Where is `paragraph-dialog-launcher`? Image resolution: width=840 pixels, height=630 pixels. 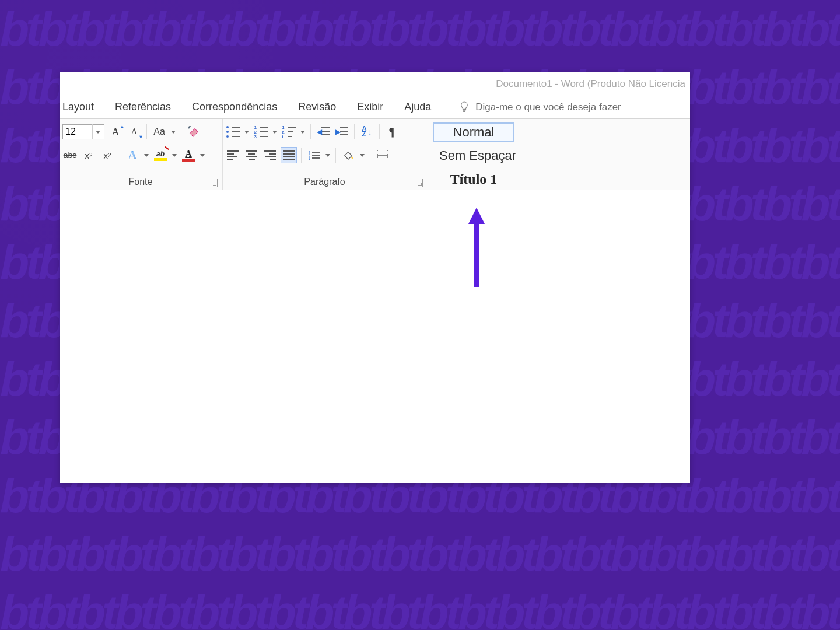 paragraph-dialog-launcher is located at coordinates (419, 183).